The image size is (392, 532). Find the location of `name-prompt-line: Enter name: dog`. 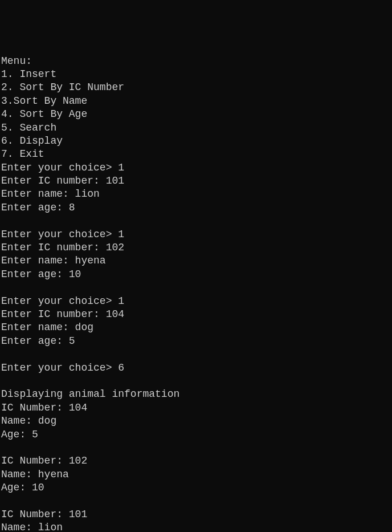

name-prompt-line: Enter name: dog is located at coordinates (47, 327).